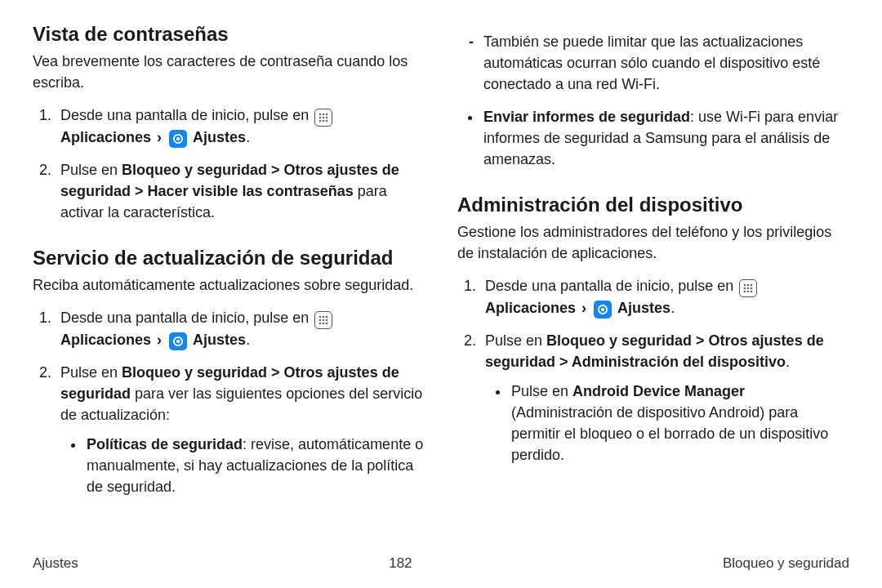 This screenshot has height=588, width=882. What do you see at coordinates (243, 466) in the screenshot?
I see `bullets-security-update: Políticas de seguridad: revise, automáti…` at bounding box center [243, 466].